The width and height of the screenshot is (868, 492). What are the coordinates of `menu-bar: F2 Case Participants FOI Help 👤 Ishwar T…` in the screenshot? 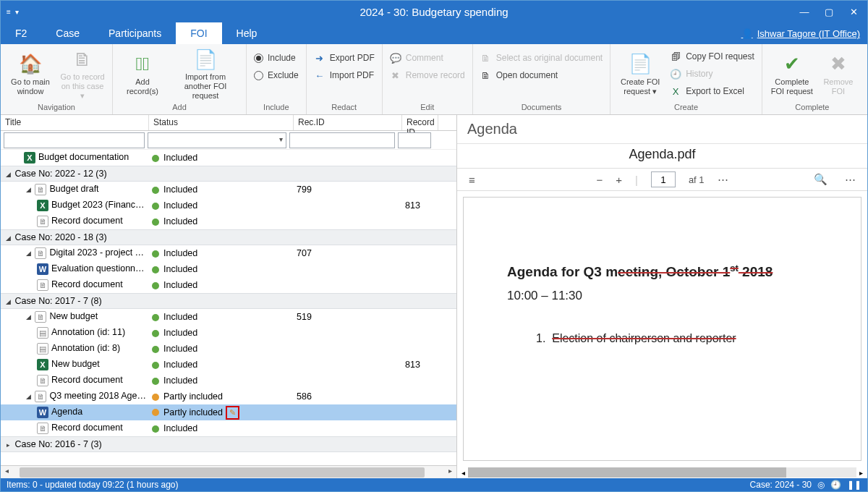 It's located at (434, 33).